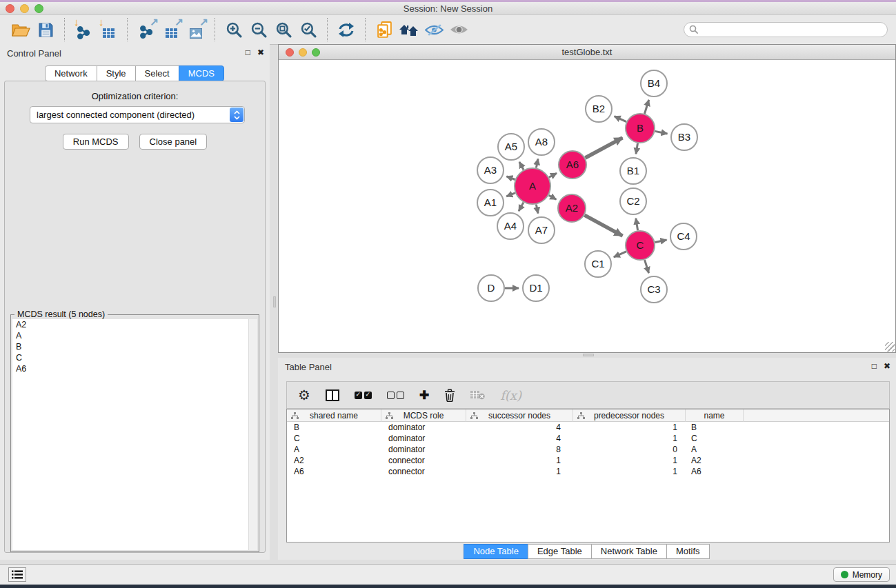  What do you see at coordinates (174, 142) in the screenshot?
I see `close-panel-button: Close panel` at bounding box center [174, 142].